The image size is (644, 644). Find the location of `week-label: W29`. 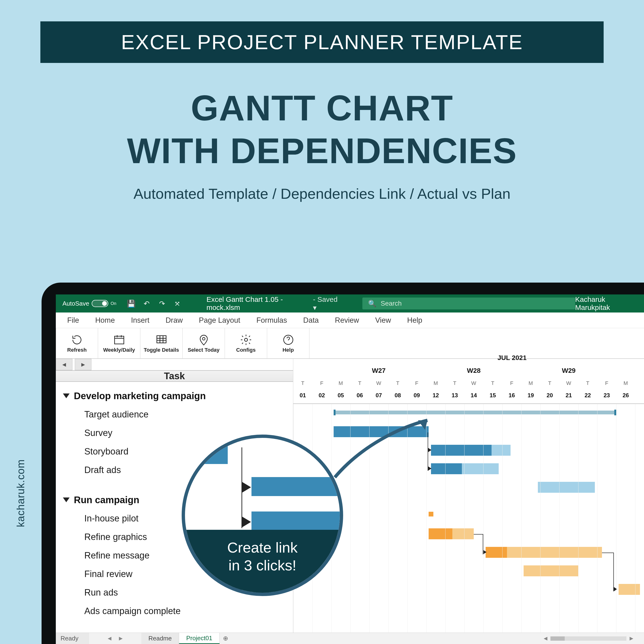

week-label: W29 is located at coordinates (569, 371).